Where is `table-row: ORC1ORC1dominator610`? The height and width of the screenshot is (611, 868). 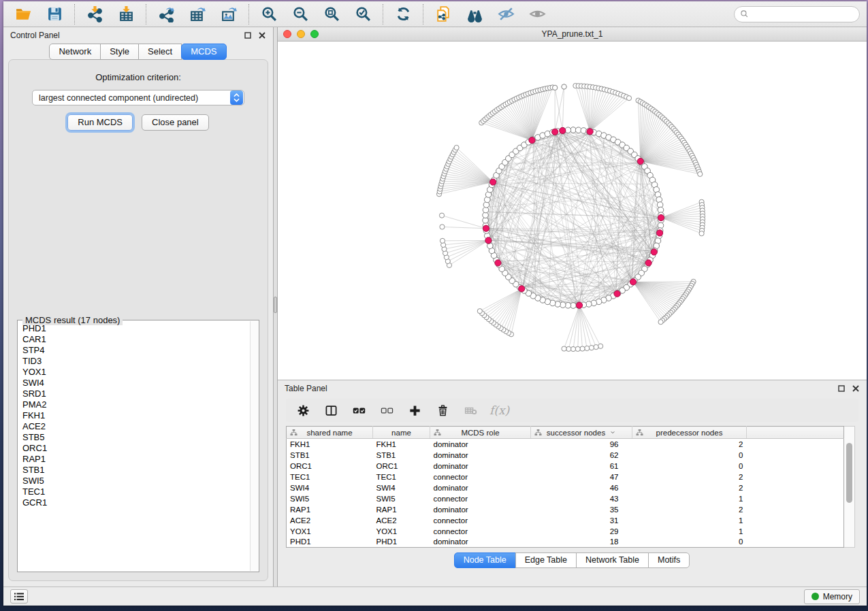
table-row: ORC1ORC1dominator610 is located at coordinates (565, 466).